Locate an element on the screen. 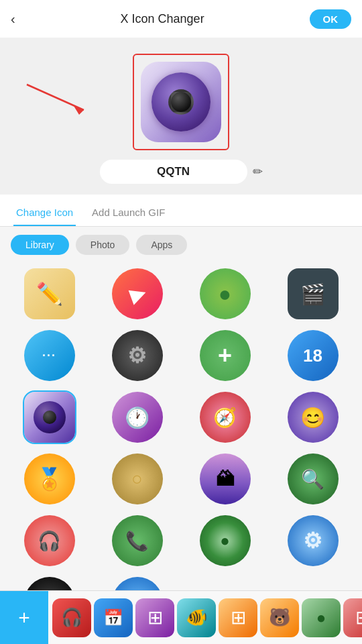 Image resolution: width=362 pixels, height=644 pixels. filter-apps: Apps is located at coordinates (162, 245).